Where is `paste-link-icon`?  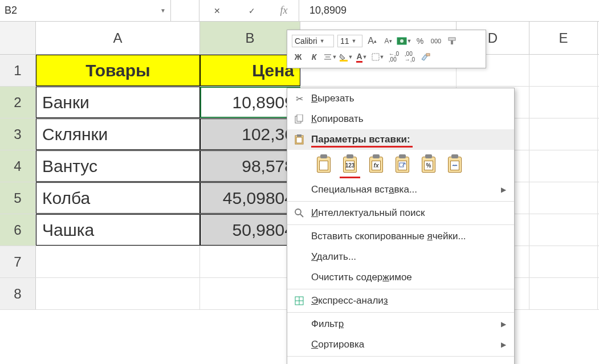 paste-link-icon is located at coordinates (402, 165).